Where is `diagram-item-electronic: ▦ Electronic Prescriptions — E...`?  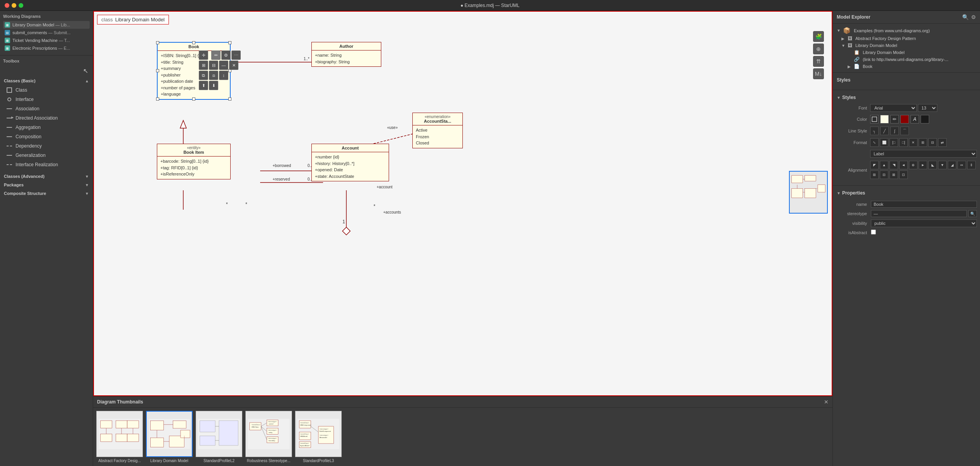 diagram-item-electronic: ▦ Electronic Prescriptions — E... is located at coordinates (47, 48).